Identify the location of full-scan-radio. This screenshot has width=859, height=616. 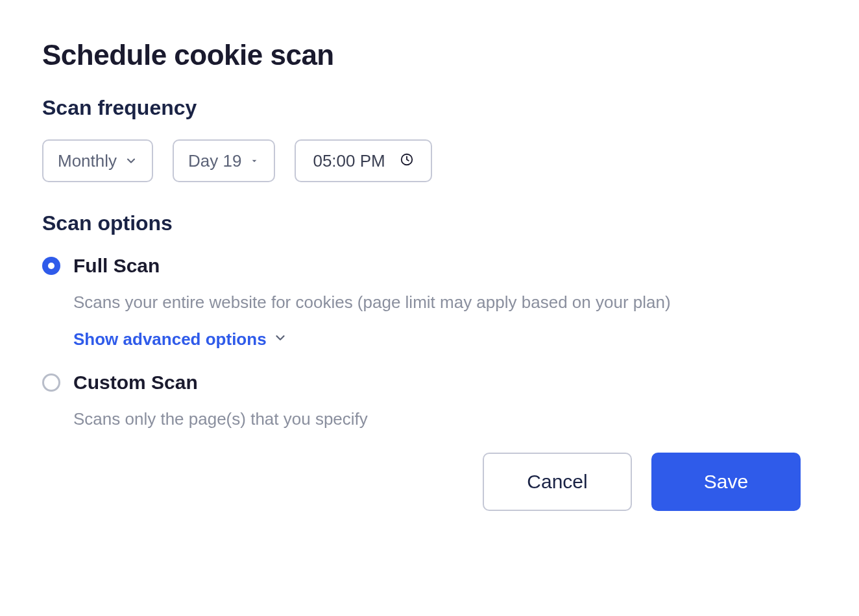
(51, 266).